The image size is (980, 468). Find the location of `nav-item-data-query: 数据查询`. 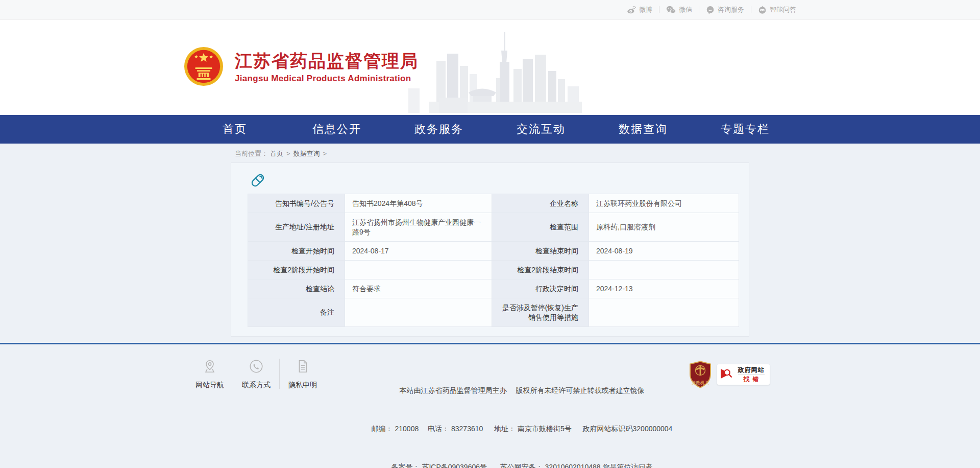

nav-item-data-query: 数据查询 is located at coordinates (643, 129).